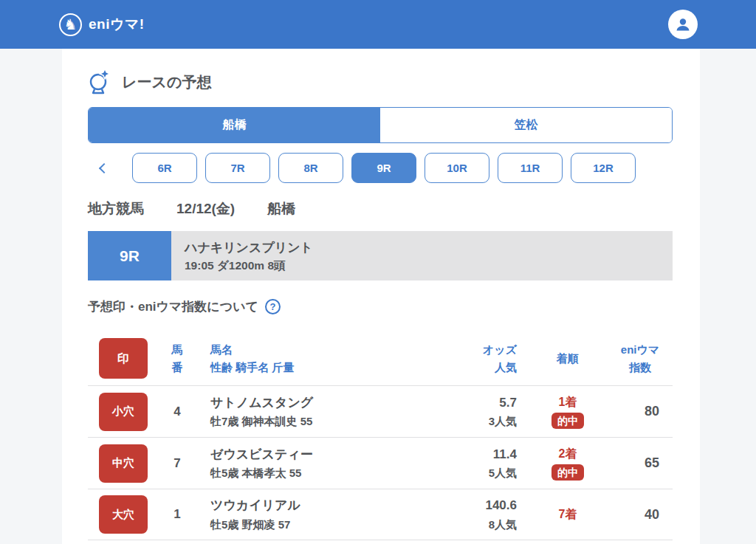 This screenshot has width=756, height=544. I want to click on venue-tabs: 船橋 笠松, so click(380, 125).